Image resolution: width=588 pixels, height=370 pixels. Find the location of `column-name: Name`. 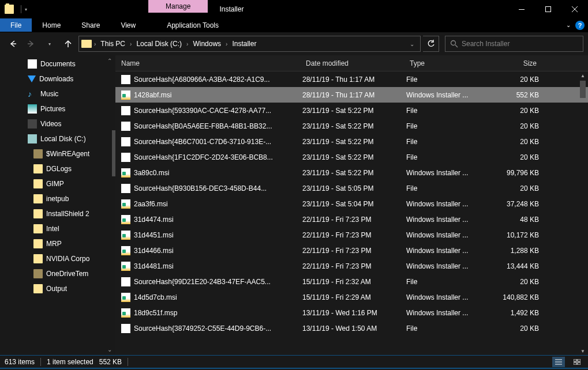

column-name: Name is located at coordinates (208, 63).